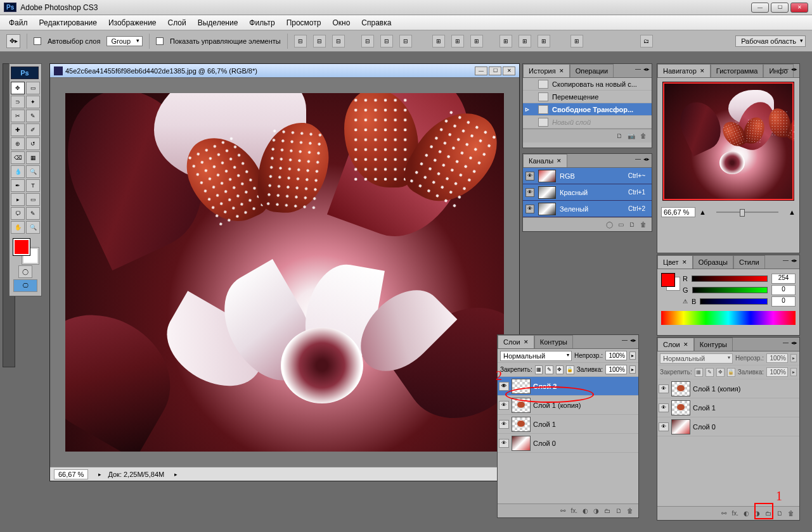 The width and height of the screenshot is (812, 532). Describe the element at coordinates (760, 8) in the screenshot. I see `minimize-button: —` at that location.